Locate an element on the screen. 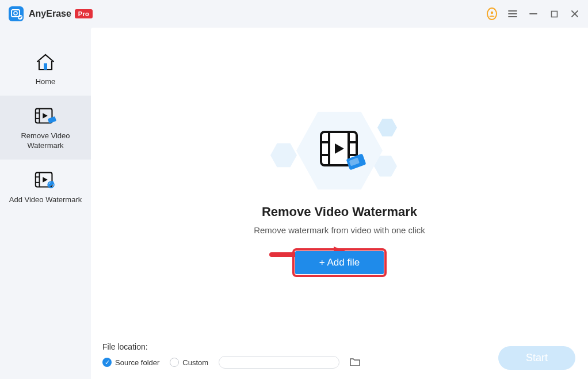 This screenshot has width=588, height=379. titlebar: AnyErase Pro is located at coordinates (294, 14).